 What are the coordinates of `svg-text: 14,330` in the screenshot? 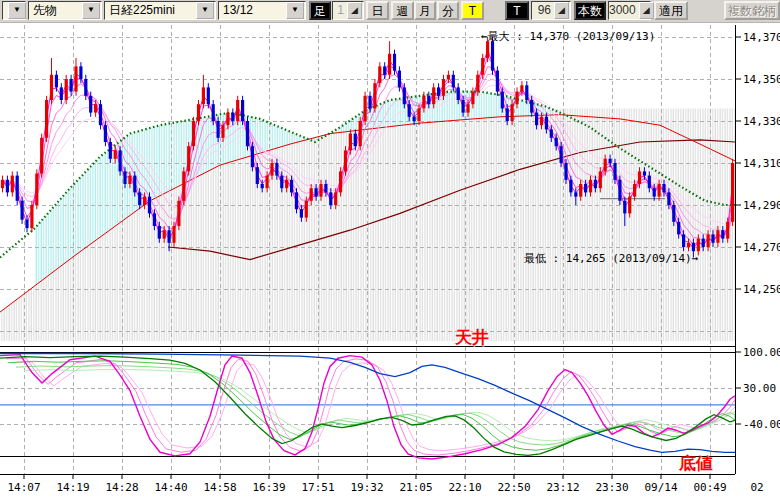 It's located at (762, 122).